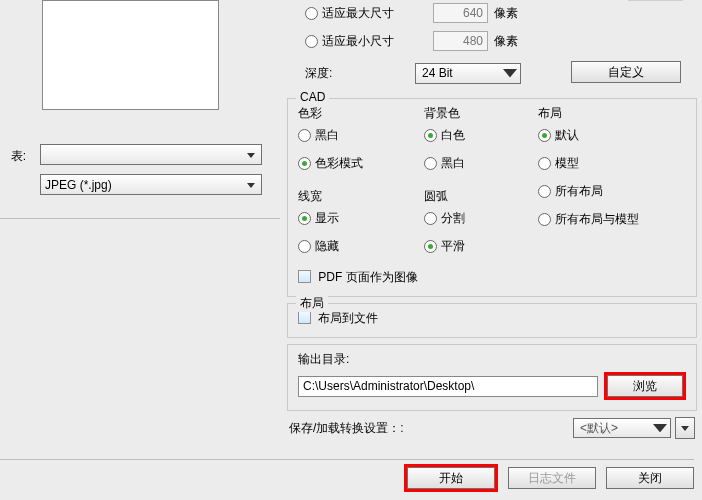 The height and width of the screenshot is (500, 702). What do you see at coordinates (492, 360) in the screenshot?
I see `output-dir-label: 输出目录:` at bounding box center [492, 360].